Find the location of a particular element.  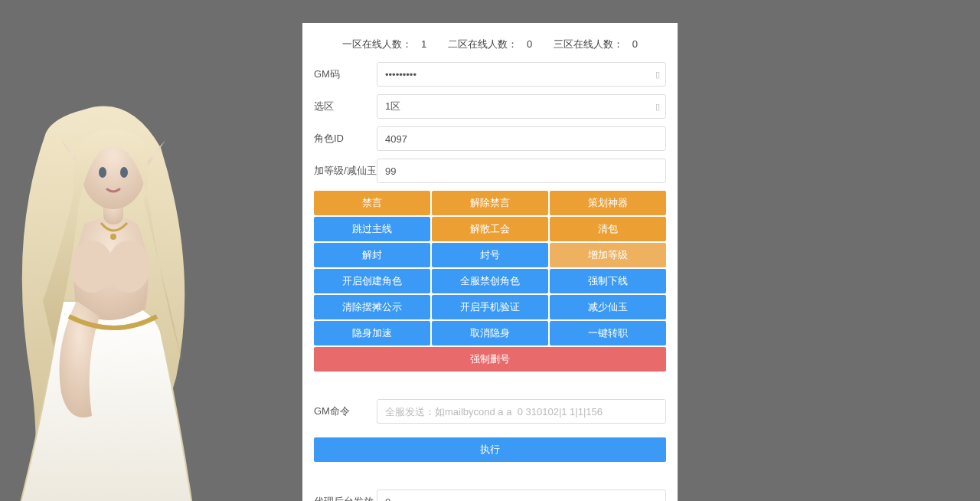

reduce-xianyu-button: 减少仙玉 is located at coordinates (608, 307).